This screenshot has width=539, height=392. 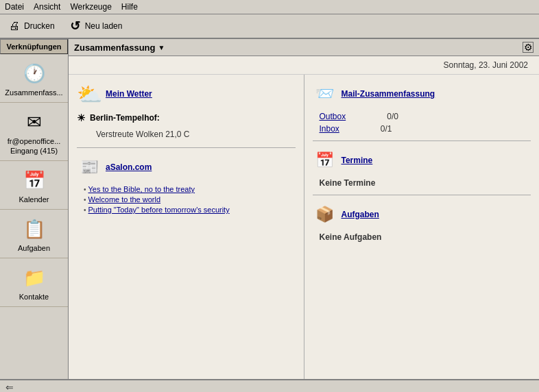 What do you see at coordinates (528, 47) in the screenshot?
I see `settings-icon: ⚙` at bounding box center [528, 47].